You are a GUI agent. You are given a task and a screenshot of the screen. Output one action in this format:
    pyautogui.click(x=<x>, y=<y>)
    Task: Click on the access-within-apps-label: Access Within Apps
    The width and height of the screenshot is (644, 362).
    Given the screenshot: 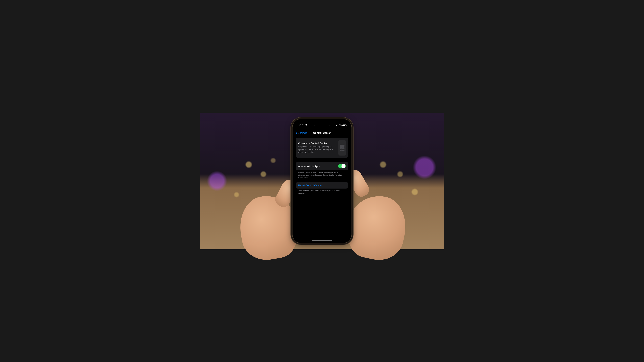 What is the action you would take?
    pyautogui.click(x=309, y=166)
    